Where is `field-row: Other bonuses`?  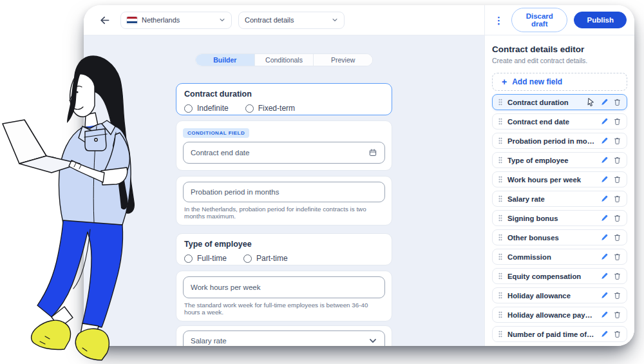
field-row: Other bonuses is located at coordinates (560, 237).